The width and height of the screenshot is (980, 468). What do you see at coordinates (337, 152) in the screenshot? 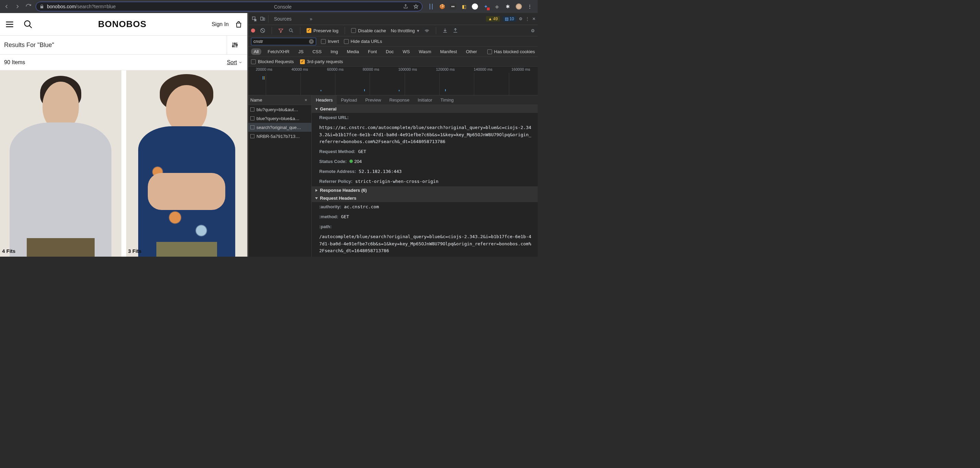
I see `request-method-label: Request Method:` at bounding box center [337, 152].